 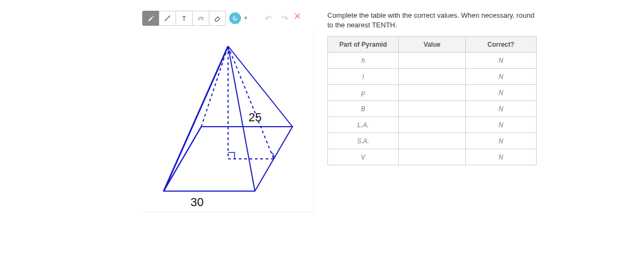 What do you see at coordinates (363, 141) in the screenshot?
I see `part-cell: S.A.` at bounding box center [363, 141].